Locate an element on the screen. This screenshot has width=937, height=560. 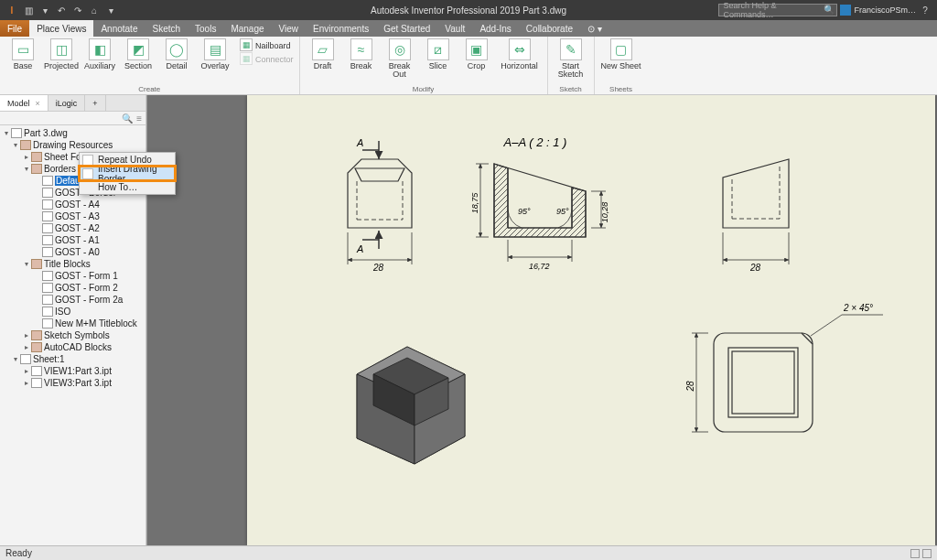
ribbon-tab-annotate: Annotate is located at coordinates (119, 28).